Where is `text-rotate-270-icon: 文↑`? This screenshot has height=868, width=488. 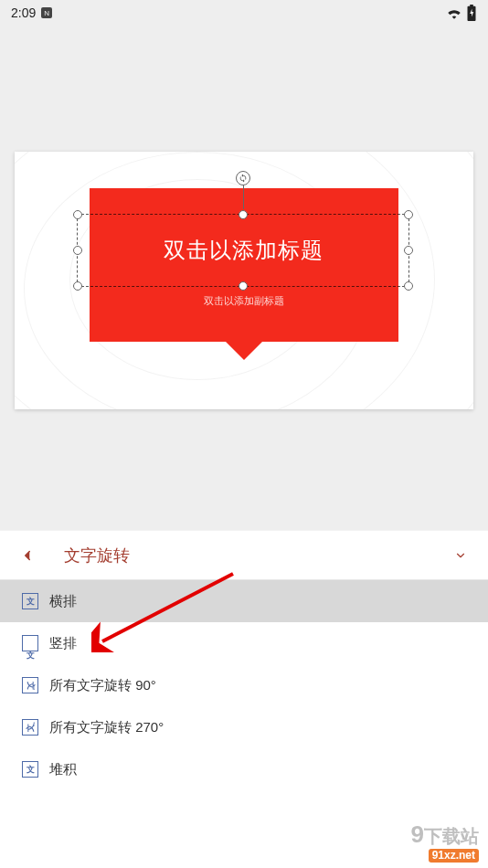
text-rotate-270-icon: 文↑ is located at coordinates (30, 727).